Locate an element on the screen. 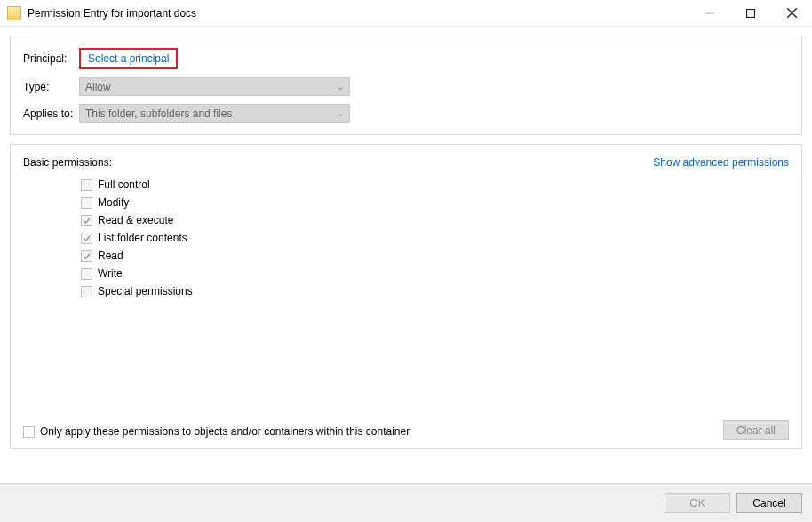  permission-label: Modify is located at coordinates (114, 202).